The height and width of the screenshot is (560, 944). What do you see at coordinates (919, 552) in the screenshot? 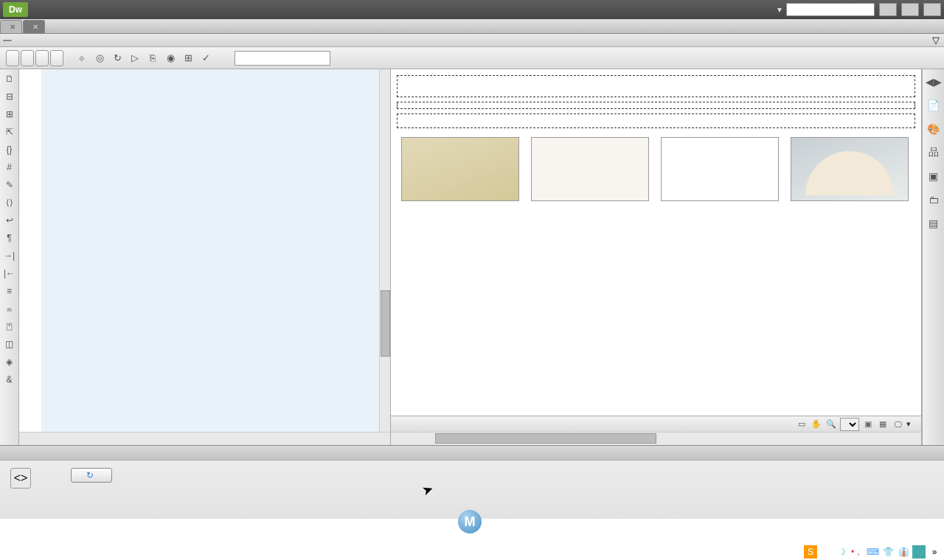
I see `ime-mode-icon` at bounding box center [919, 552].